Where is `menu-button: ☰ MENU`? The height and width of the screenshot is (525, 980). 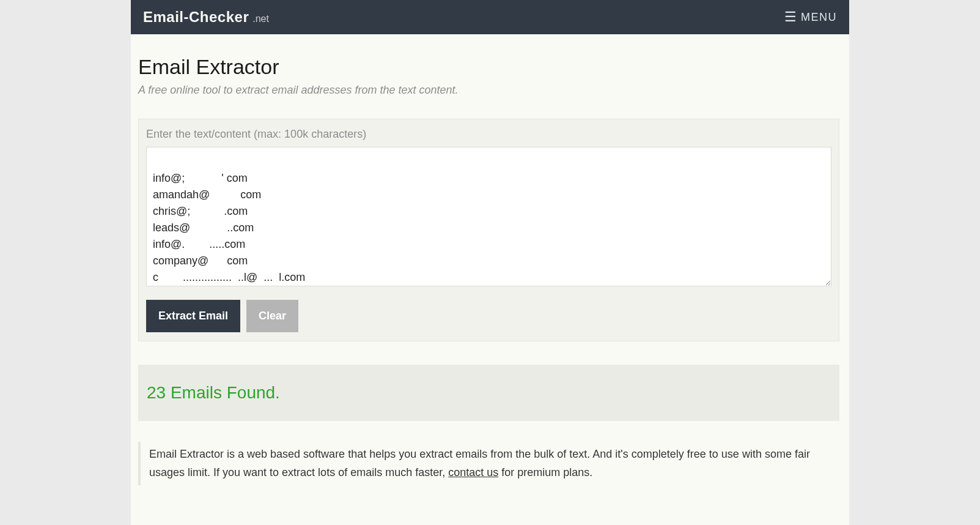 menu-button: ☰ MENU is located at coordinates (811, 17).